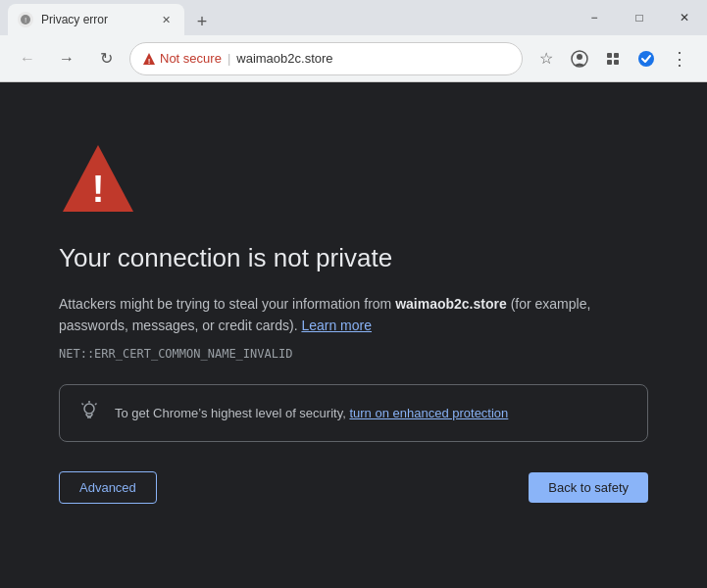 This screenshot has height=588, width=707. What do you see at coordinates (646, 59) in the screenshot?
I see `guard-icon` at bounding box center [646, 59].